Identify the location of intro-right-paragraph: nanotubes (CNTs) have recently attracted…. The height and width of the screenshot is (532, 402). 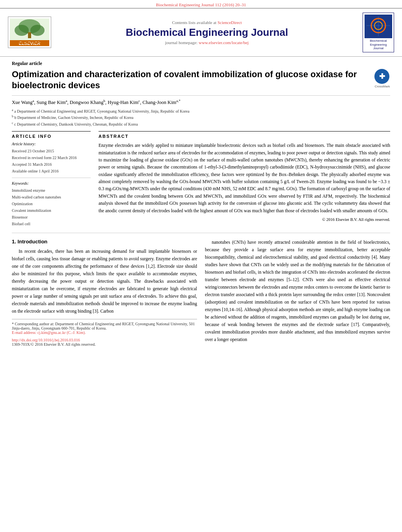
(298, 291).